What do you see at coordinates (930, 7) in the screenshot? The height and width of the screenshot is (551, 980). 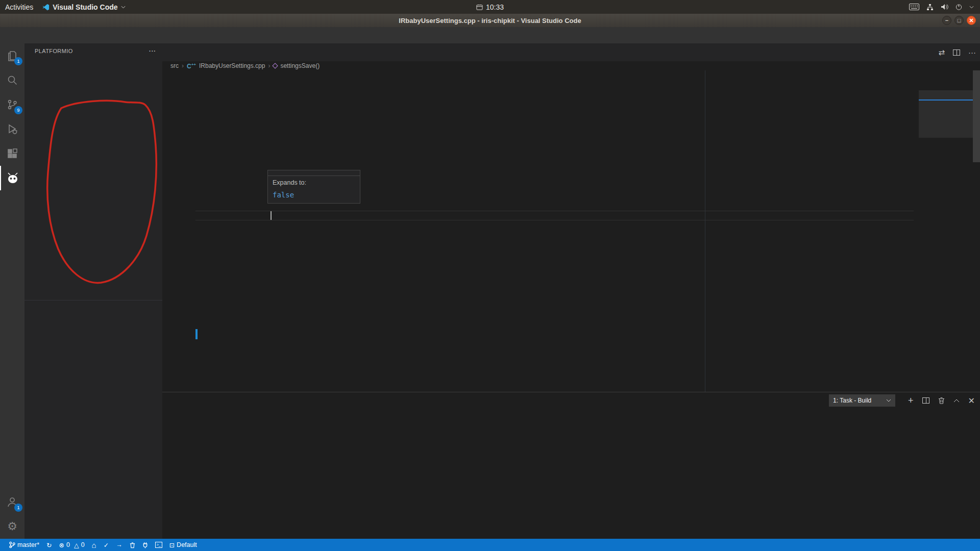 I see `network-icon` at bounding box center [930, 7].